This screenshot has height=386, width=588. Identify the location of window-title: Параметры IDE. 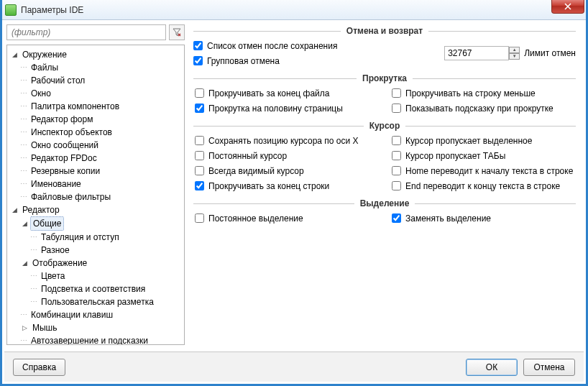
(52, 10).